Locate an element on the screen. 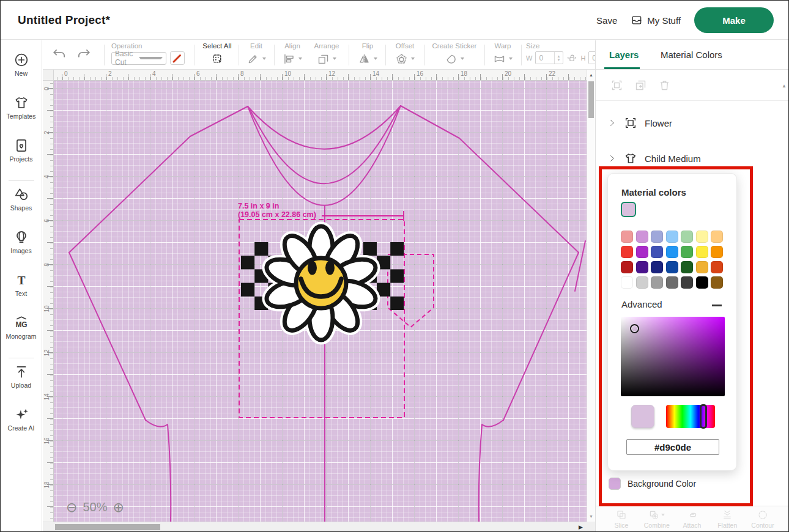  select-all-button: Select All is located at coordinates (217, 54).